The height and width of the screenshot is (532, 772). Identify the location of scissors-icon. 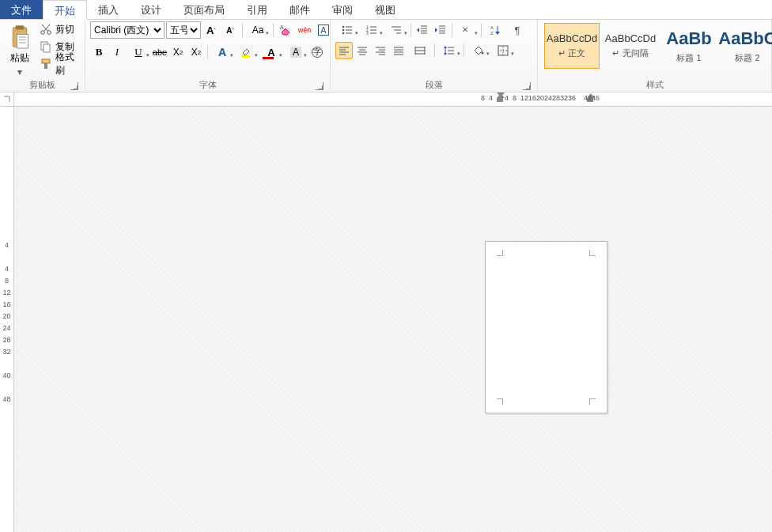
(46, 29).